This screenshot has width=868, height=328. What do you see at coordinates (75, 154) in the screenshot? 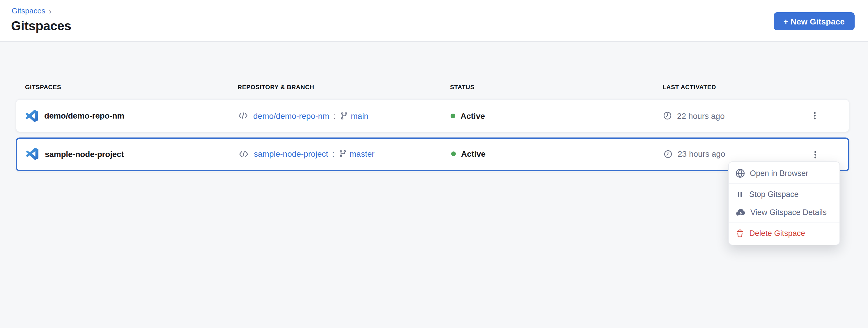
I see `gitspace-name-cell: sample-node-project` at bounding box center [75, 154].